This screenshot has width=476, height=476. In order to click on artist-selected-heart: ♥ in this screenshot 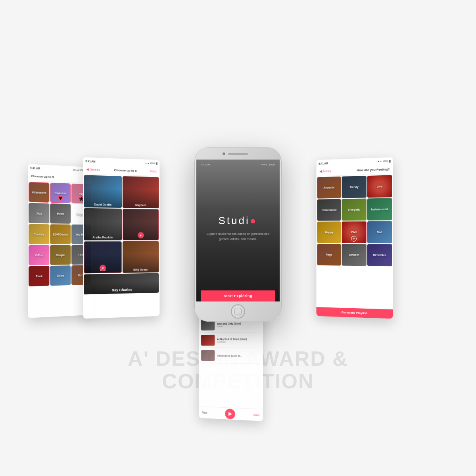, I will do `click(141, 235)`.